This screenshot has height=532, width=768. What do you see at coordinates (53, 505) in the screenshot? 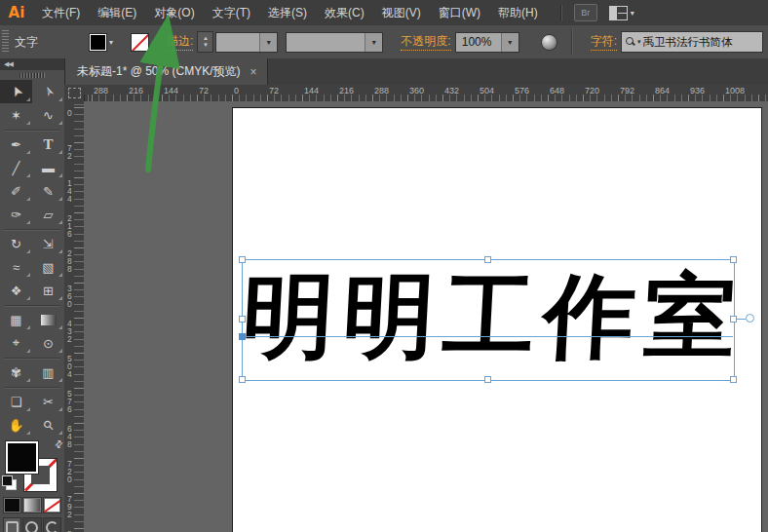
I see `none-button` at bounding box center [53, 505].